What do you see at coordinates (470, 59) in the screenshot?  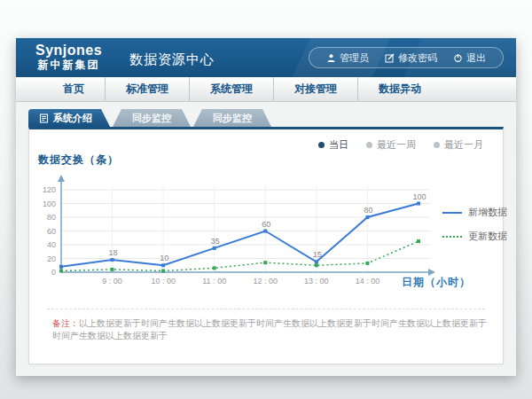 I see `user-action-power: 退出` at bounding box center [470, 59].